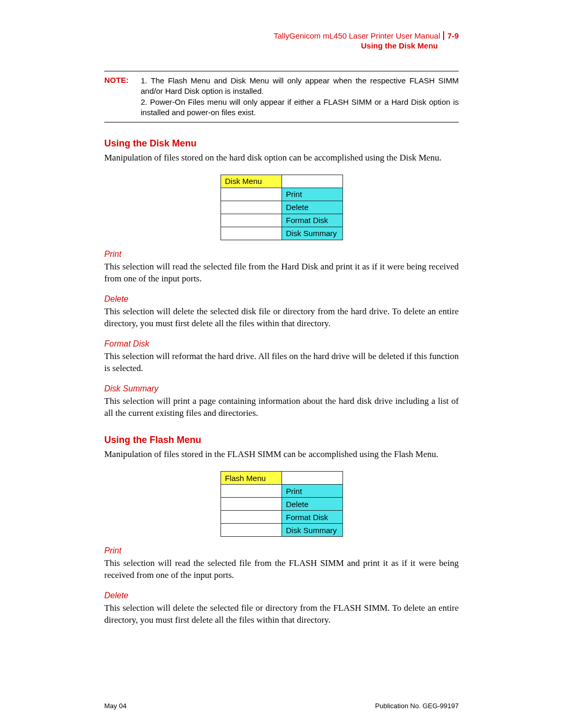 The width and height of the screenshot is (563, 728). I want to click on flash-option-summary: Disk Summary, so click(312, 530).